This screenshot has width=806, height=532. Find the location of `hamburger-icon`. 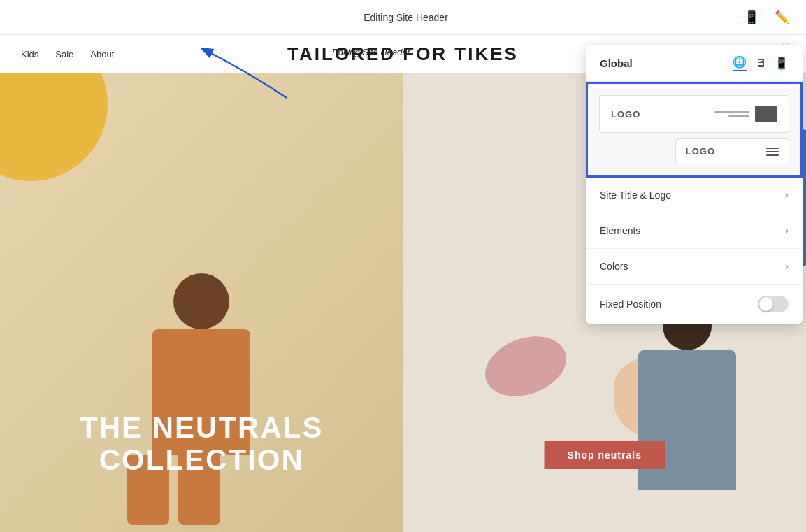

hamburger-icon is located at coordinates (772, 152).